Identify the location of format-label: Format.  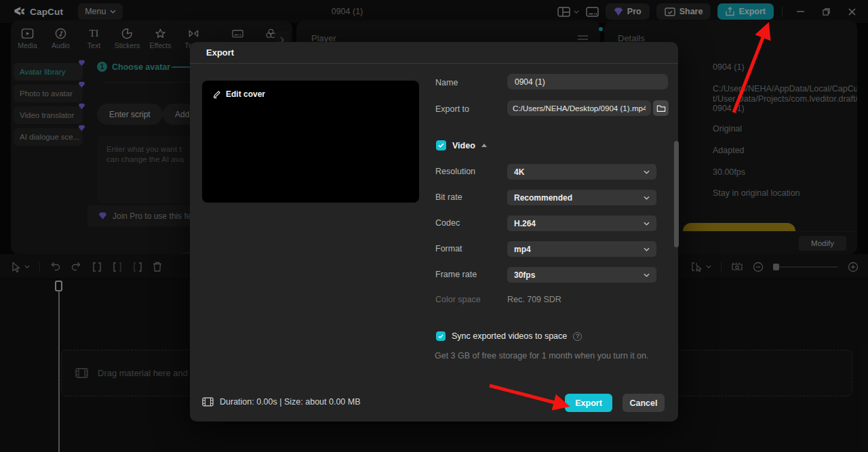
(449, 249).